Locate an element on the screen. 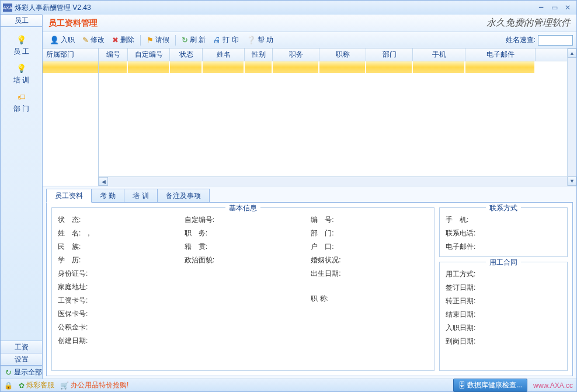 The height and width of the screenshot is (392, 577). tag-icon: 🏷 is located at coordinates (22, 97).